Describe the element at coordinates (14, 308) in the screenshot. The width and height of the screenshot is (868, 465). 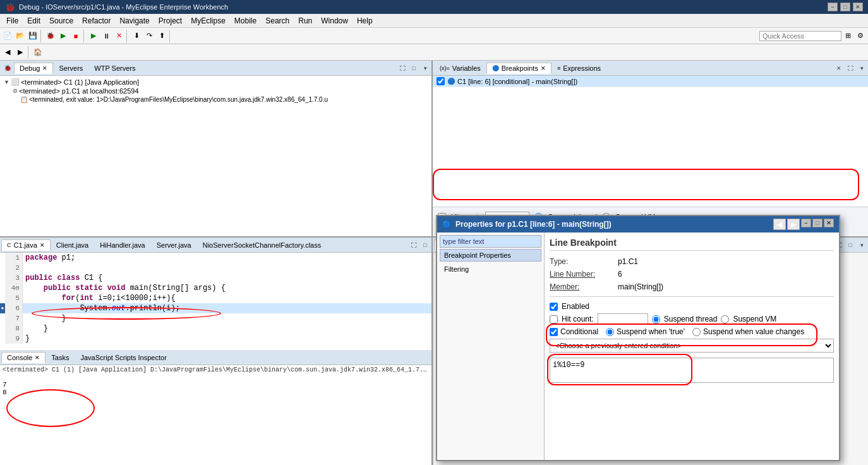
I see `line-num-6: 6` at that location.